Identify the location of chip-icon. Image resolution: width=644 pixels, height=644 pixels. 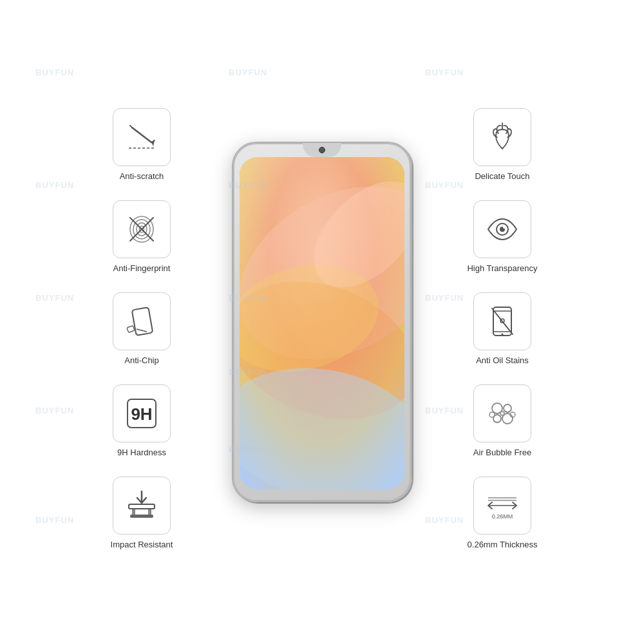
(142, 321).